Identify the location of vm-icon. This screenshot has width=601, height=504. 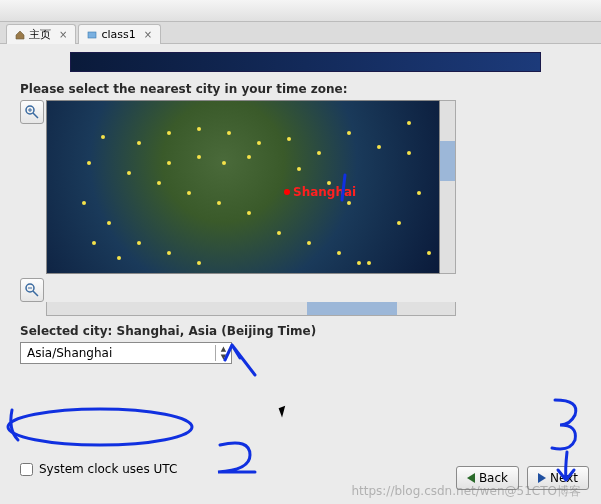
(92, 35).